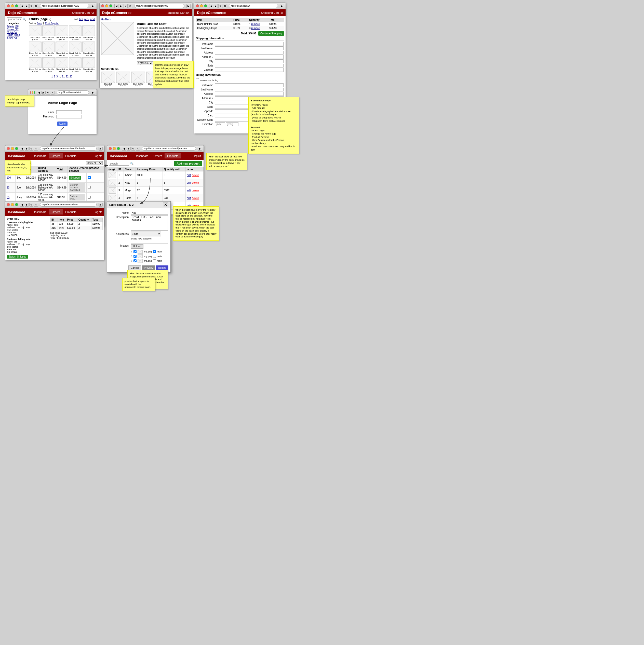 The width and height of the screenshot is (644, 645). What do you see at coordinates (249, 65) in the screenshot?
I see `state-input` at bounding box center [249, 65].